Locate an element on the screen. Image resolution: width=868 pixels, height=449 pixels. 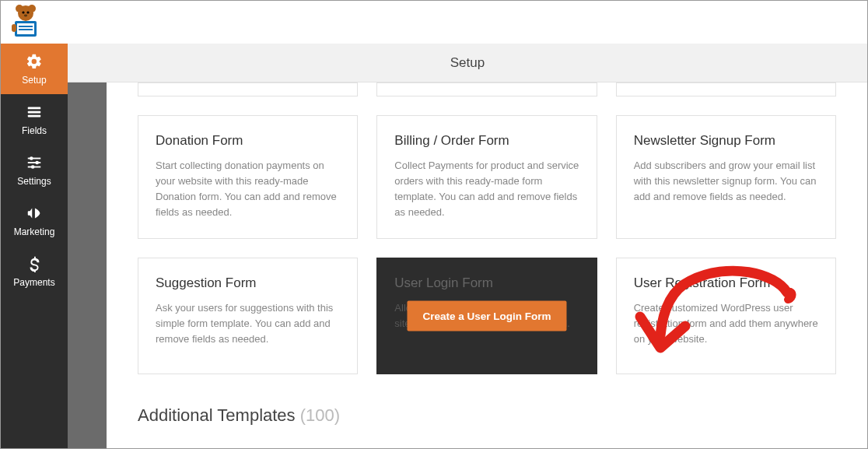
page-title: Setup is located at coordinates (467, 63).